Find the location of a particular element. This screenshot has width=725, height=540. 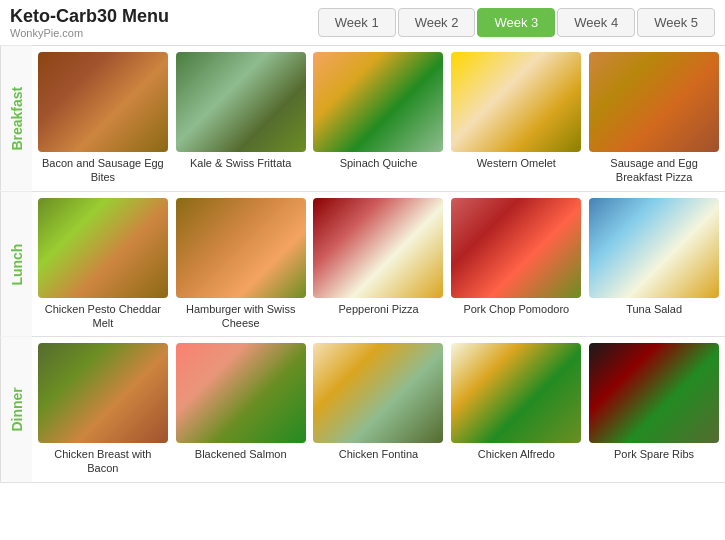

meal-item: Chicken Fontina is located at coordinates (379, 410).